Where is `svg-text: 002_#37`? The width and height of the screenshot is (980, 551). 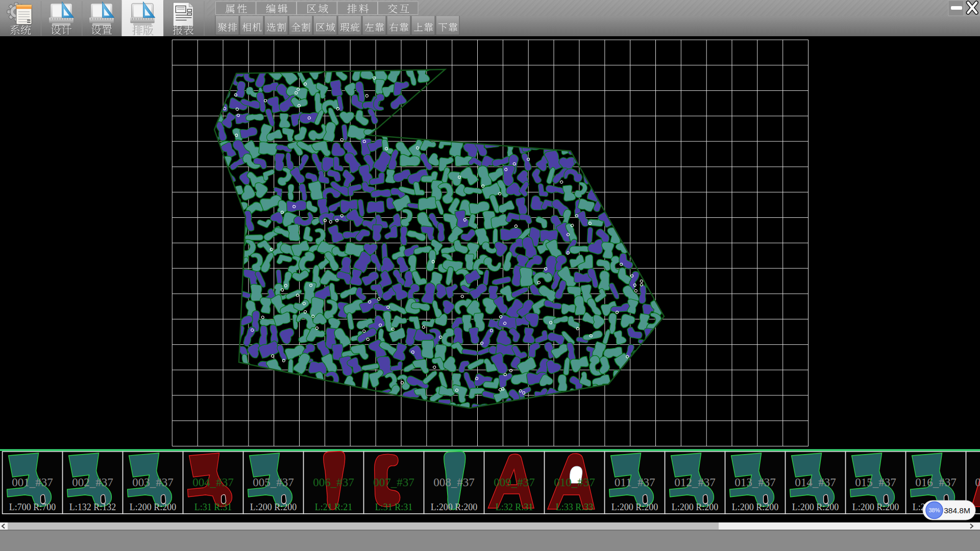
svg-text: 002_#37 is located at coordinates (93, 483).